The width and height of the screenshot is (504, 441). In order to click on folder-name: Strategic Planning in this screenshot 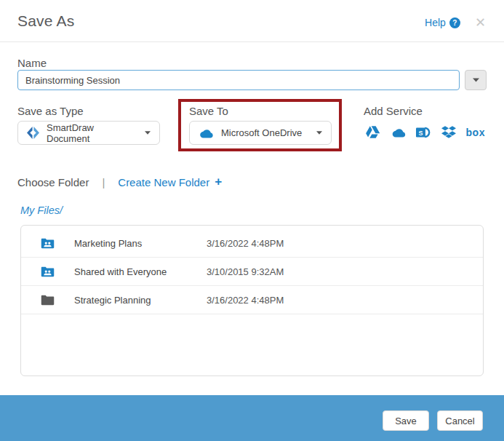, I will do `click(113, 300)`.